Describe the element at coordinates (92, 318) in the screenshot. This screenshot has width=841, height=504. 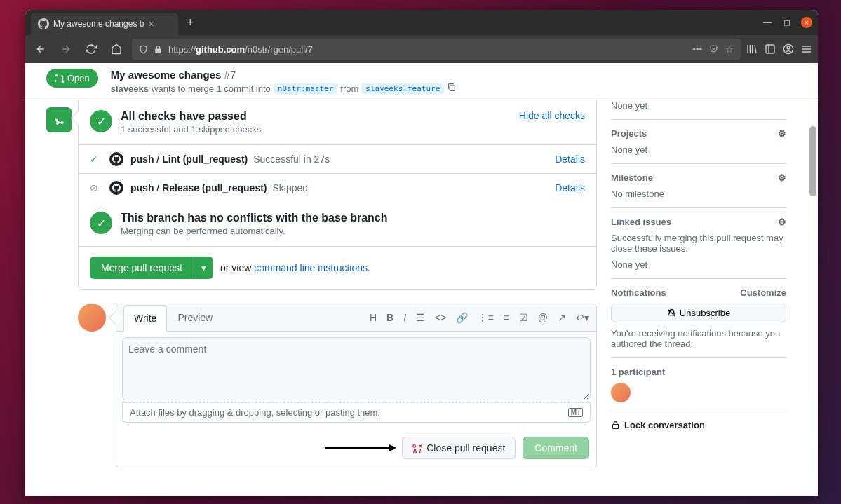
I see `user-avatar` at that location.